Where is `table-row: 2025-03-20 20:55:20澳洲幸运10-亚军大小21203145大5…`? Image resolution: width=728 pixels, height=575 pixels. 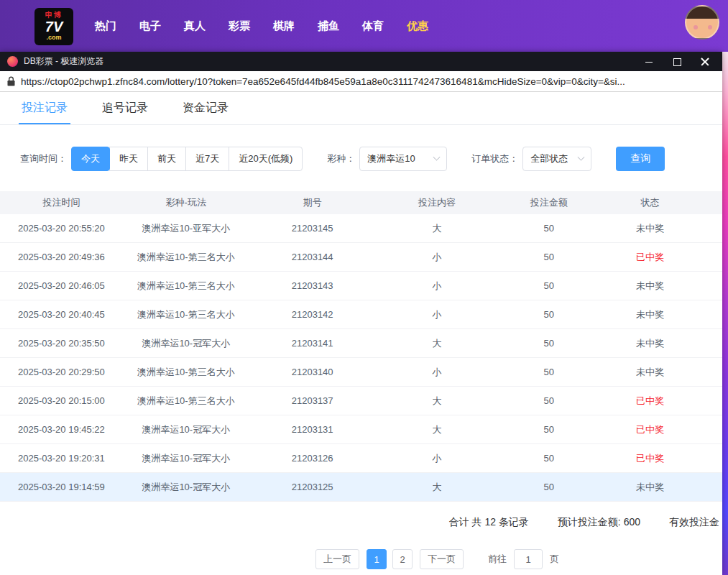
table-row: 2025-03-20 20:55:20澳洲幸运10-亚军大小21203145大5… is located at coordinates (361, 229).